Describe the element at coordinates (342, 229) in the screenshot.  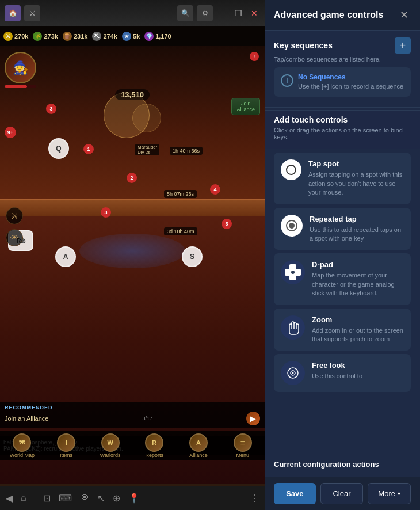
I see `repeated-tap-card: Repeated tap Use this to add repeated ta…` at that location.